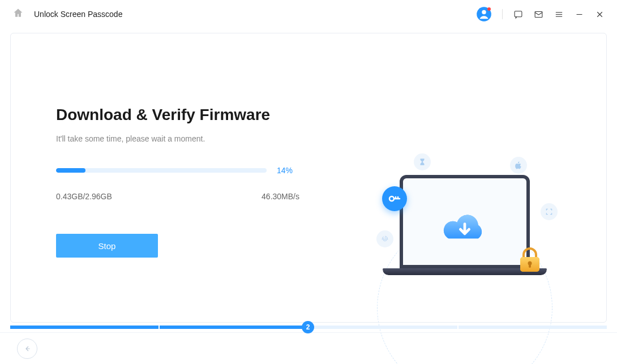 The image size is (617, 364). Describe the element at coordinates (385, 239) in the screenshot. I see `fingerprint-icon` at that location.